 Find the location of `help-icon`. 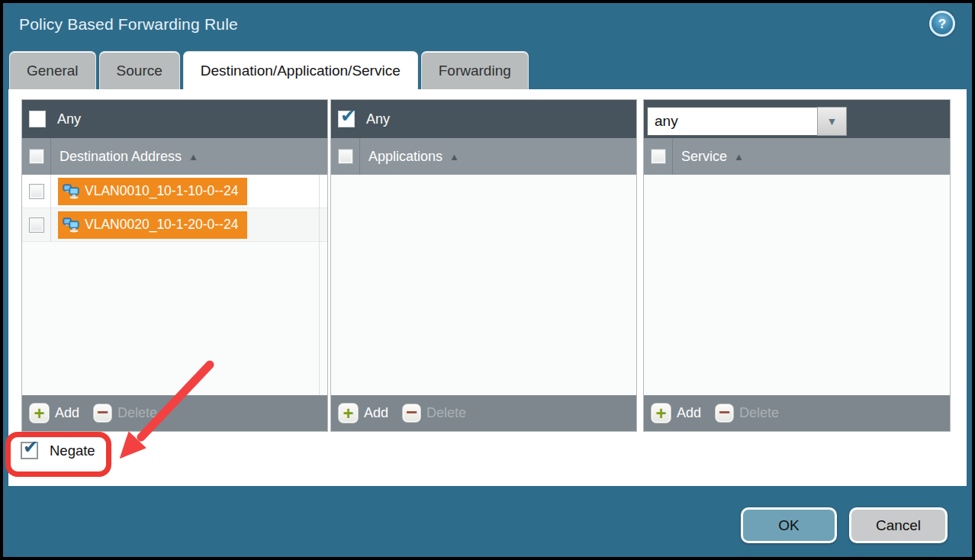

help-icon is located at coordinates (942, 24).